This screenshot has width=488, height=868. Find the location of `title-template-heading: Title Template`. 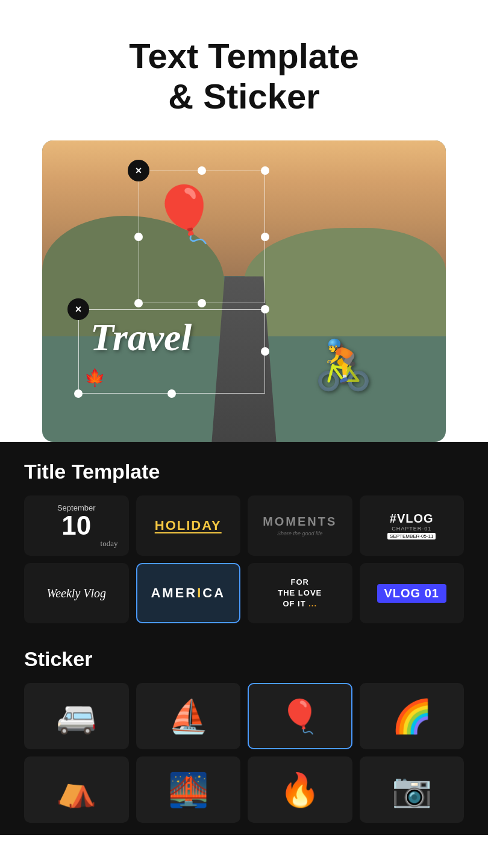

title-template-heading: Title Template is located at coordinates (244, 471).